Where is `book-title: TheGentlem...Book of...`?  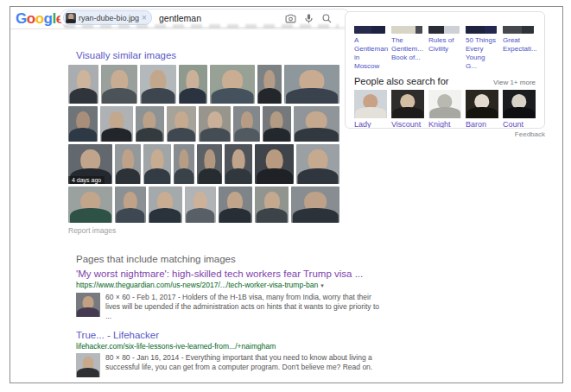
book-title: TheGentlem...Book of... is located at coordinates (407, 49).